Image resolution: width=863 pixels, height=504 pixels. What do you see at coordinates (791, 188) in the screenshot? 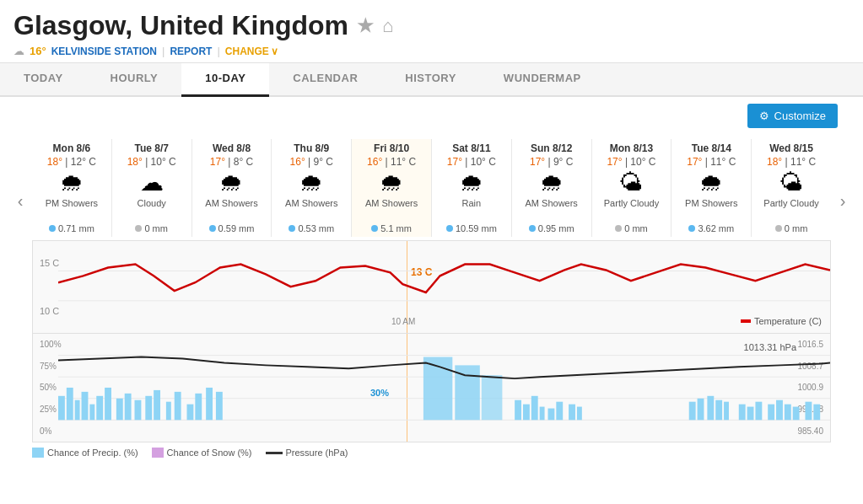
I see `day-col-9: Wed 8/15 18° | 11° C 🌤 Partly Cloudy 0 m…` at bounding box center [791, 188].